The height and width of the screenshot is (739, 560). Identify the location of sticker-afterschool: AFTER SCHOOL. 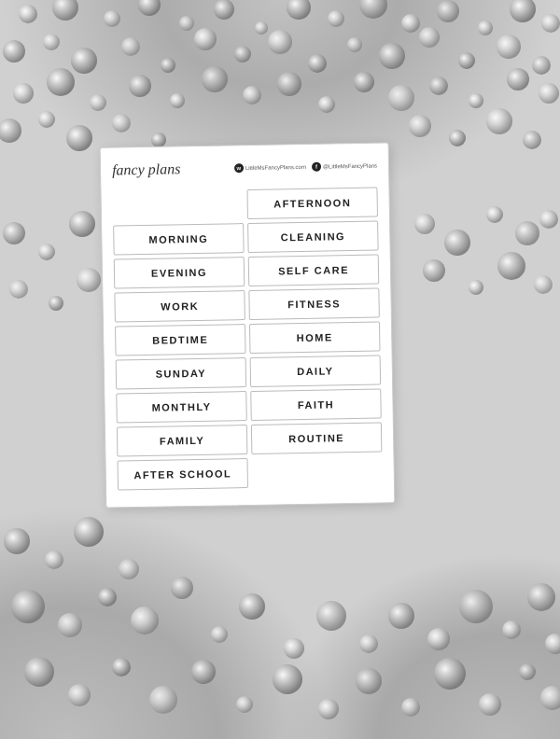
(183, 474).